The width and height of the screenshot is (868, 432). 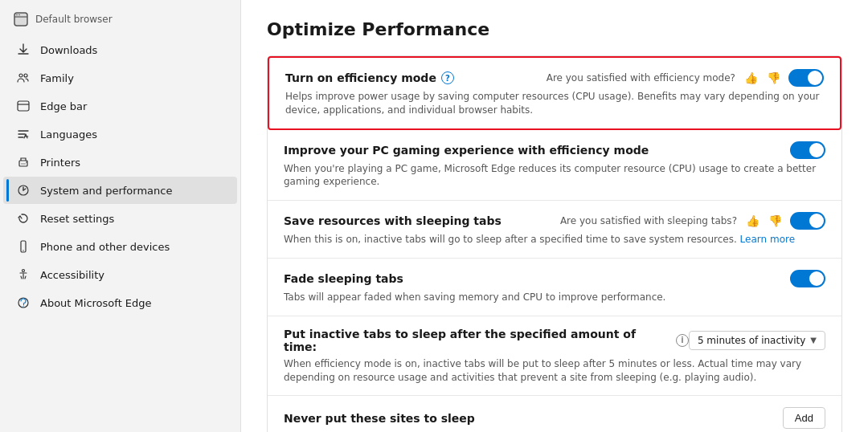 I want to click on sidebar-item-about: About Microsoft Edge, so click(x=121, y=303).